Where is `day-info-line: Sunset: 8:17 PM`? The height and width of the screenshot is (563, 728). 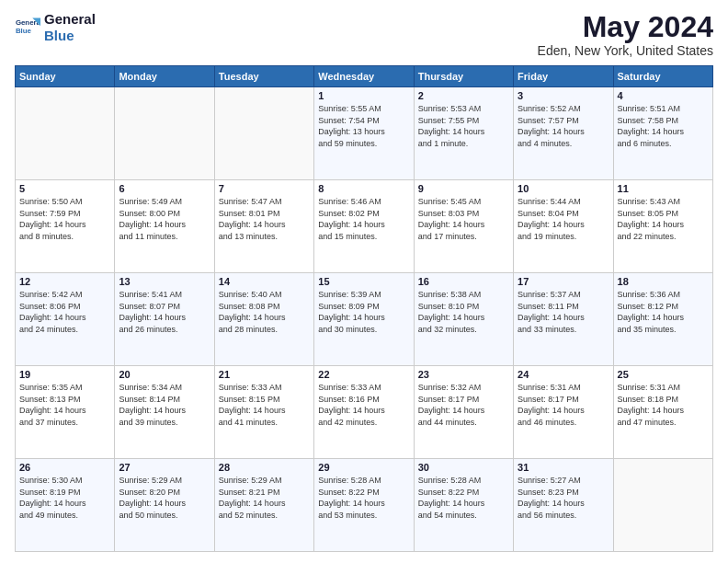
day-info-line: Sunset: 8:17 PM is located at coordinates (463, 399).